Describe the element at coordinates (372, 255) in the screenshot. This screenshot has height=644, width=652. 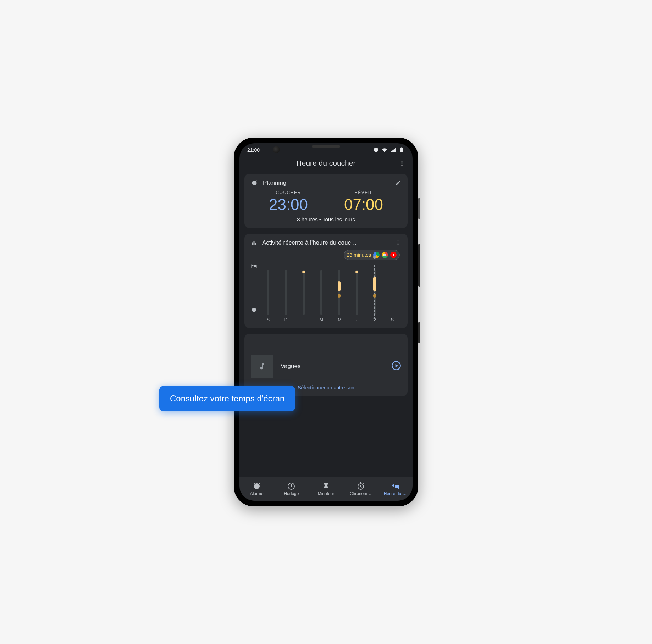
I see `activity-badge: 28 minutes` at that location.